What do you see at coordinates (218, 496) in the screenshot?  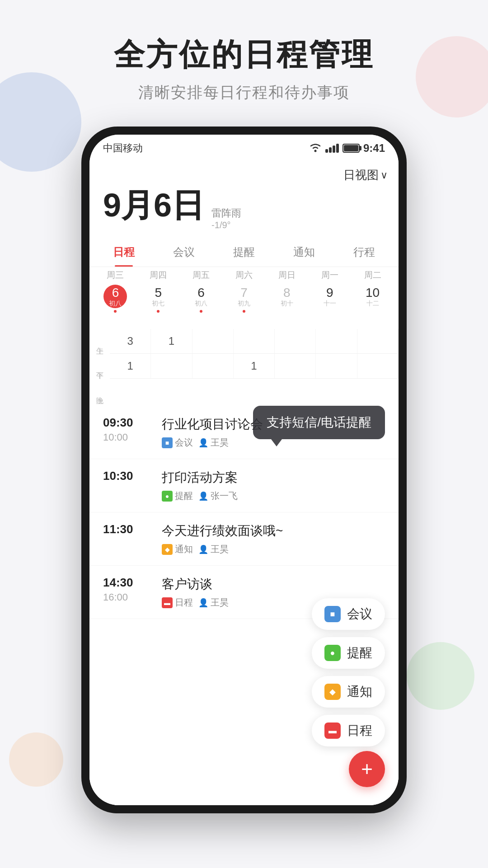 I see `event-person: 👤张一飞` at bounding box center [218, 496].